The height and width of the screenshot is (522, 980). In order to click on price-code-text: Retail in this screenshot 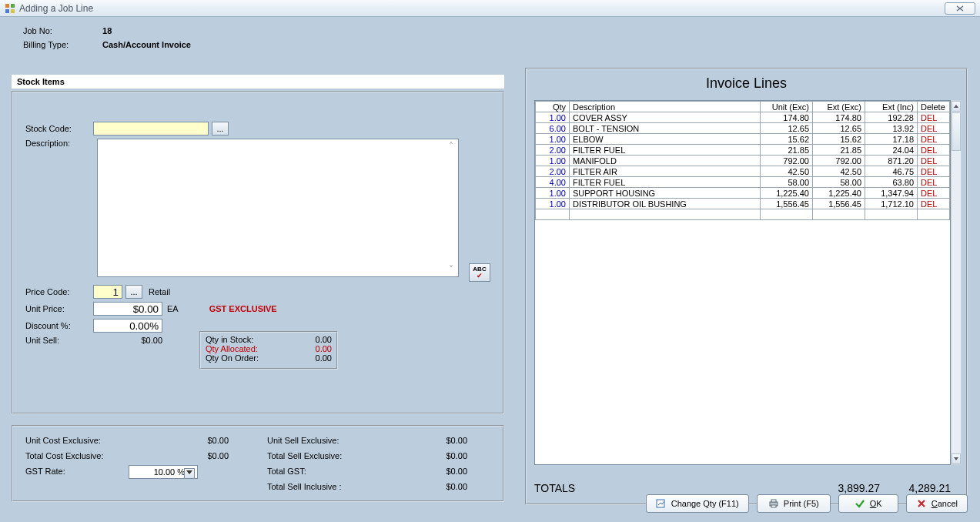, I will do `click(159, 292)`.